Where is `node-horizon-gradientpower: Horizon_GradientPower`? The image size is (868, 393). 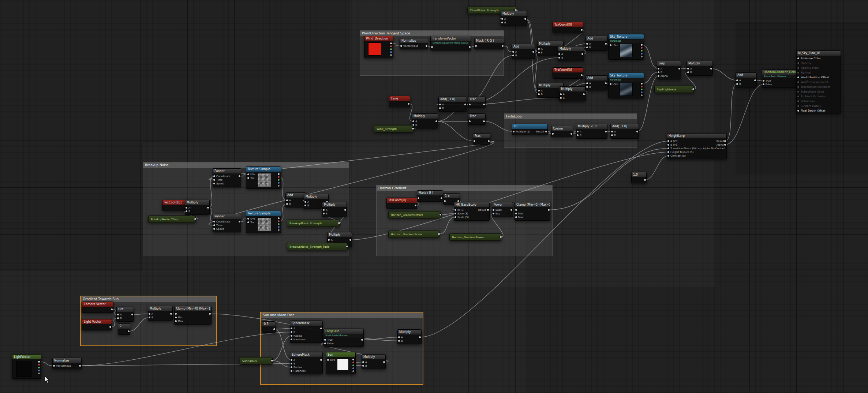 node-horizon-gradientpower: Horizon_GradientPower is located at coordinates (475, 237).